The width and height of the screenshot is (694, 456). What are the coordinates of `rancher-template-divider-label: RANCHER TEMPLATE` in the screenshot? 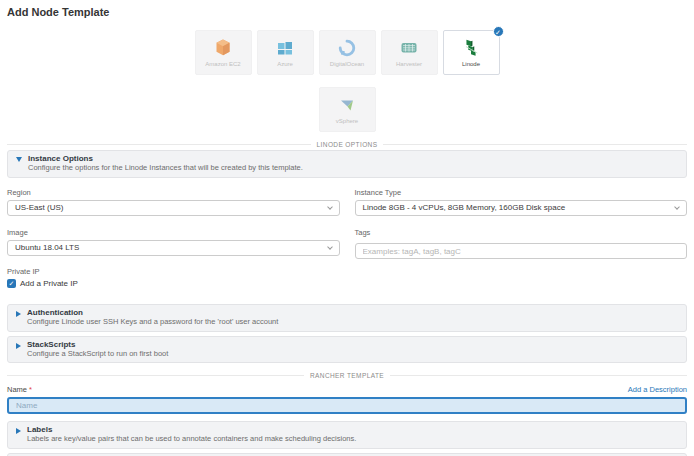 It's located at (347, 376).